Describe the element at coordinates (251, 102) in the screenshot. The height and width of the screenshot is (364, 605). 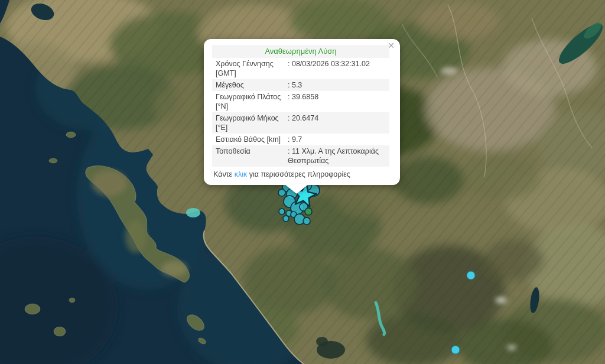
I see `row-label: Γεωγραφικό Πλάτος [°N]` at that location.